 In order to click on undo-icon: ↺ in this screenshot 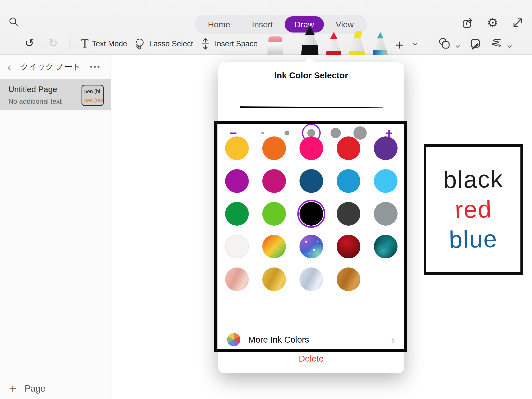, I will do `click(30, 43)`.